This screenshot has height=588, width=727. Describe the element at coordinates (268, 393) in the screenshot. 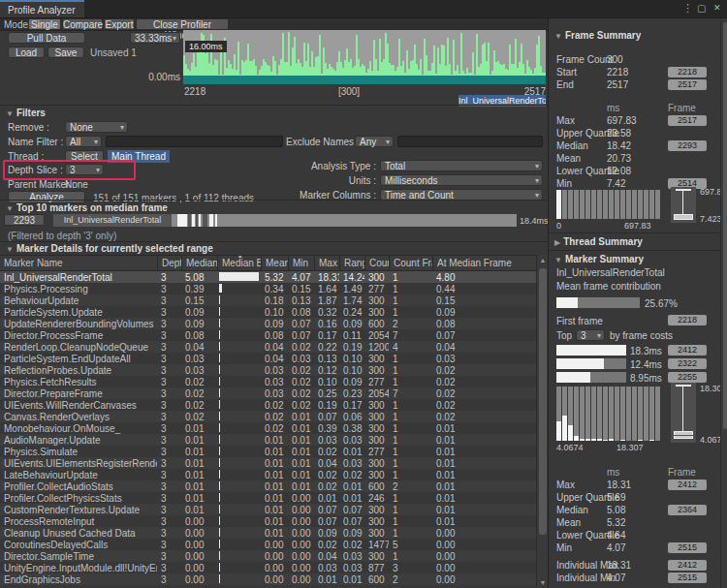

I see `table-row: Director.PrepareFrame30.020.030.020.250.…` at that location.